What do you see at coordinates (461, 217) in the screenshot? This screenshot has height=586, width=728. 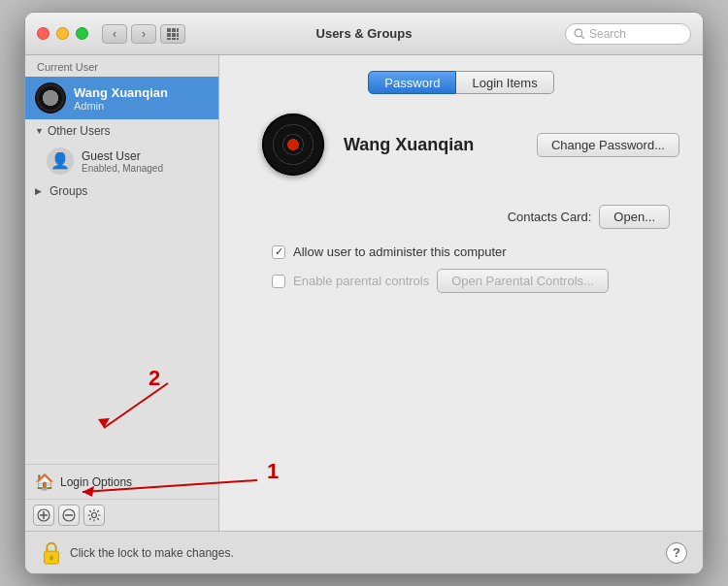 I see `contacts-row: Contacts Card: Open...` at bounding box center [461, 217].